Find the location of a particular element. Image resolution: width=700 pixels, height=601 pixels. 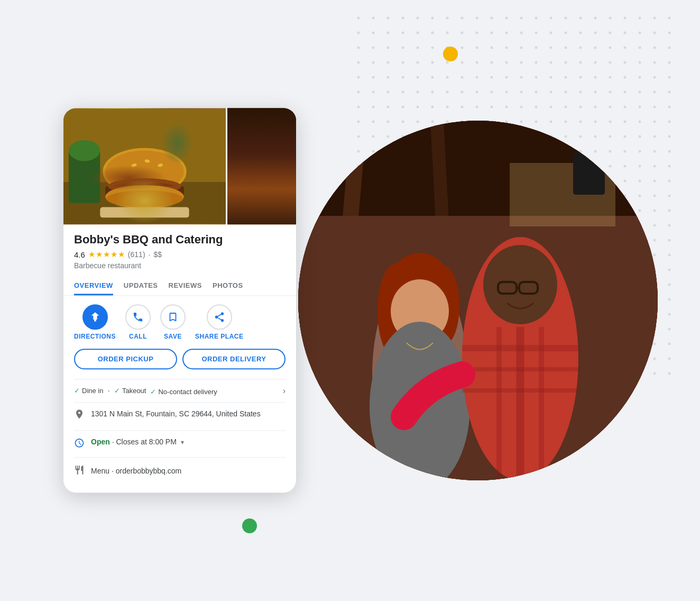

price-level-value: $$ is located at coordinates (158, 255).